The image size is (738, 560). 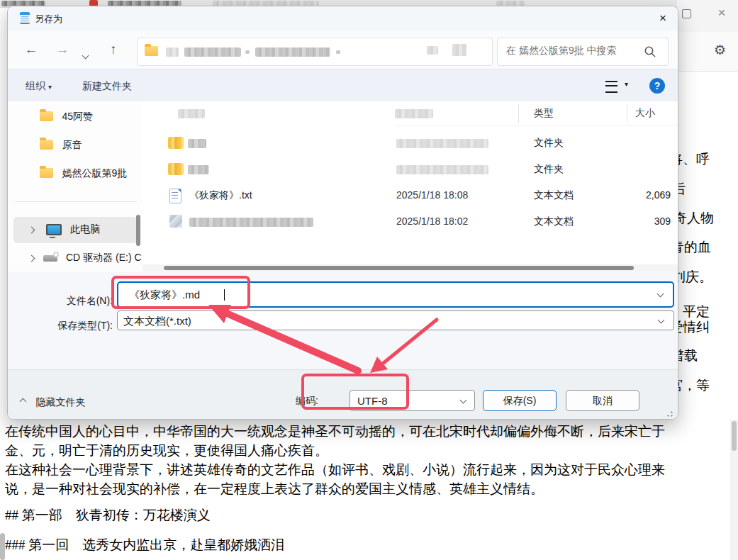 What do you see at coordinates (657, 86) in the screenshot?
I see `help-icon: ?` at bounding box center [657, 86].